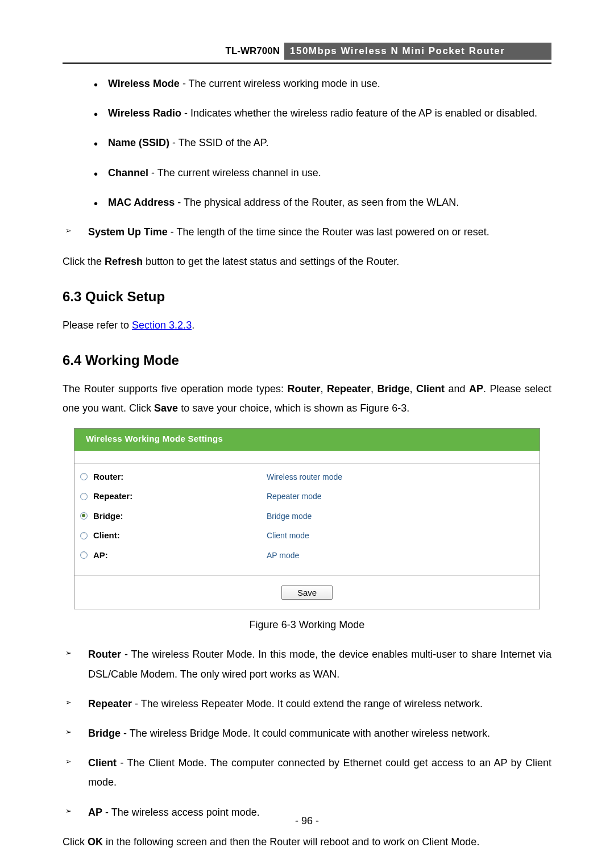 Image resolution: width=614 pixels, height=868 pixels. I want to click on text-bold: Bridge, so click(393, 389).